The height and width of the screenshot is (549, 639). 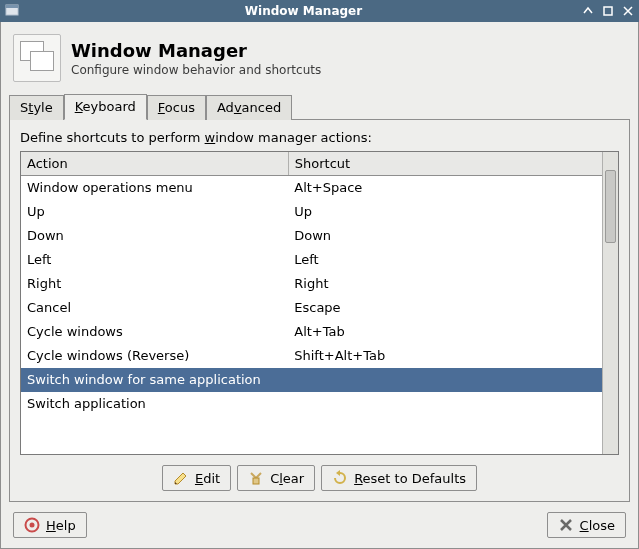 What do you see at coordinates (312, 308) in the screenshot?
I see `table-row: CancelEscape` at bounding box center [312, 308].